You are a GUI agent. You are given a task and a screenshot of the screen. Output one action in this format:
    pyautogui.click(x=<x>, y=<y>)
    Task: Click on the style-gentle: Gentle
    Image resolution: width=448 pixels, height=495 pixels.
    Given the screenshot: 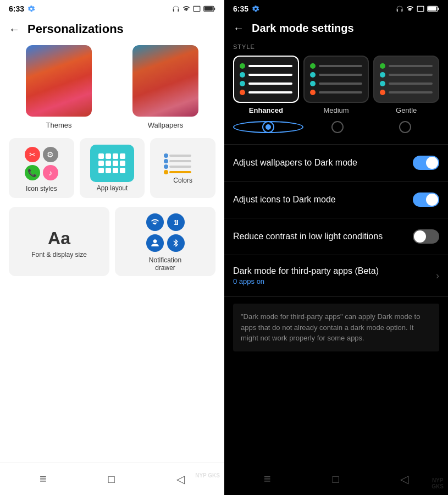 What is the action you would take?
    pyautogui.click(x=406, y=85)
    